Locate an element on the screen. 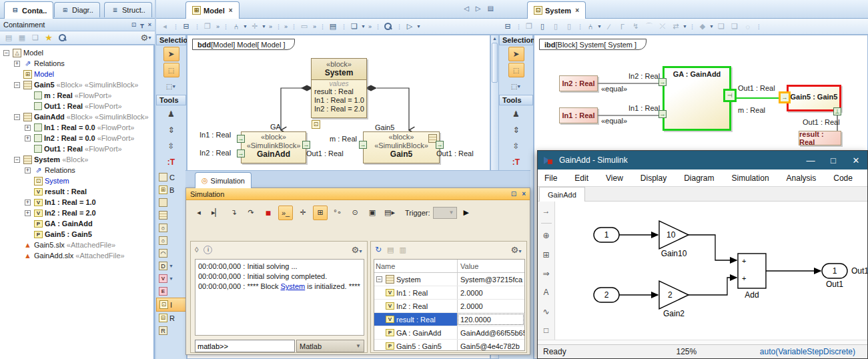 This screenshot has width=868, height=359. variables-name-cell: Vresult : Real is located at coordinates (416, 319).